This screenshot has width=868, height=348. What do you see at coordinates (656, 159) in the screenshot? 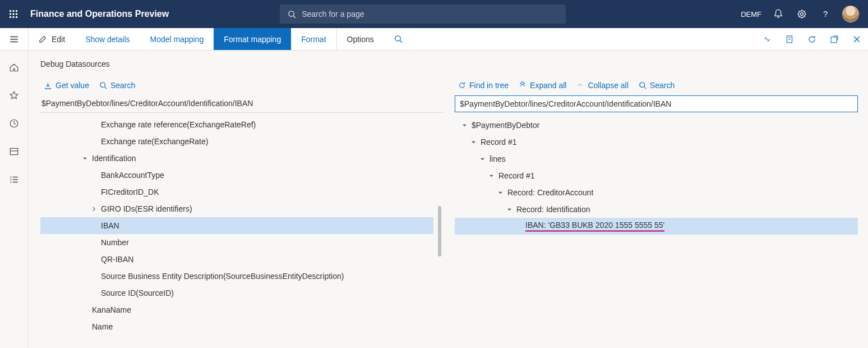
I see `tree-node: lines` at bounding box center [656, 159].